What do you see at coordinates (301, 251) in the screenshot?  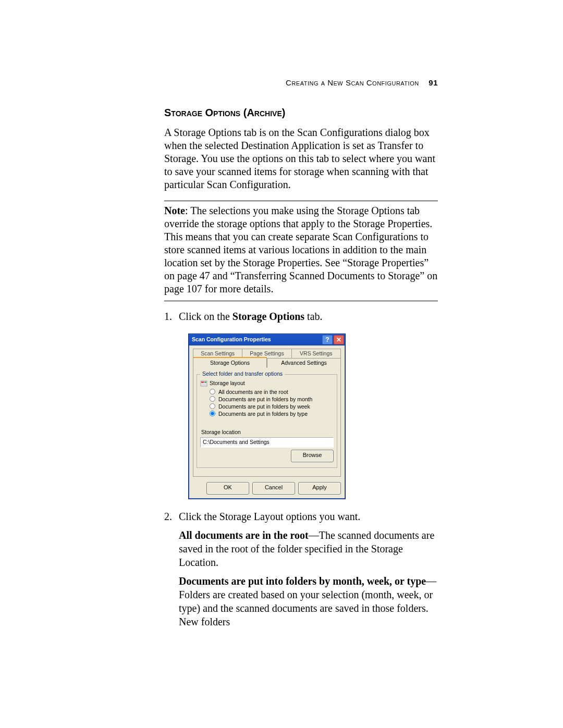 I see `note-block: Note: The selections you make using the …` at bounding box center [301, 251].